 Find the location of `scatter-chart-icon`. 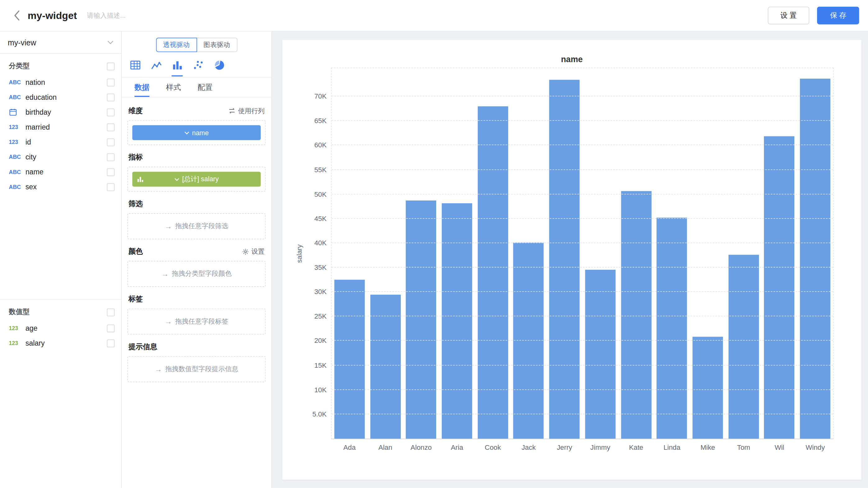

scatter-chart-icon is located at coordinates (198, 65).